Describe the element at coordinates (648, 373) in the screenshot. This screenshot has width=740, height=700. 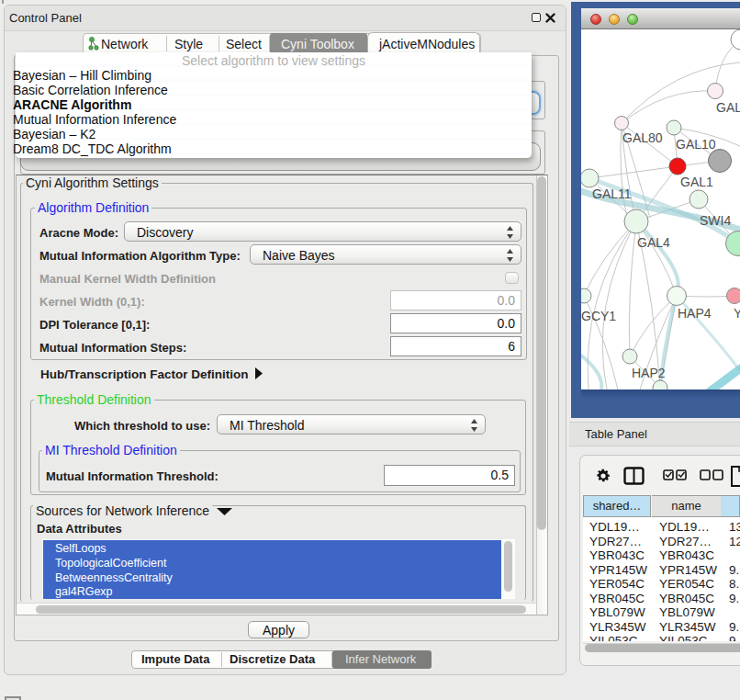
I see `svg-text: HAP2` at that location.